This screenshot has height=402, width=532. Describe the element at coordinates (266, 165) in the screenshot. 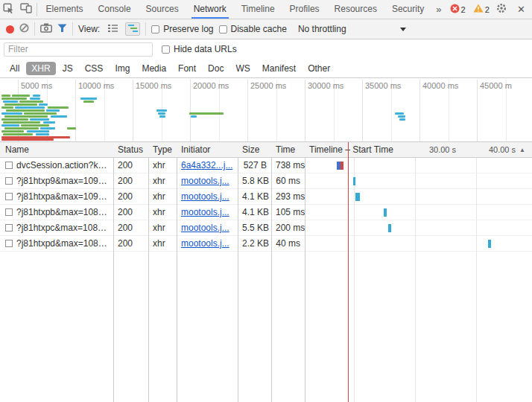

I see `table-row: dvcSession.action?k=... 200 xhr 6a4a332.…` at that location.